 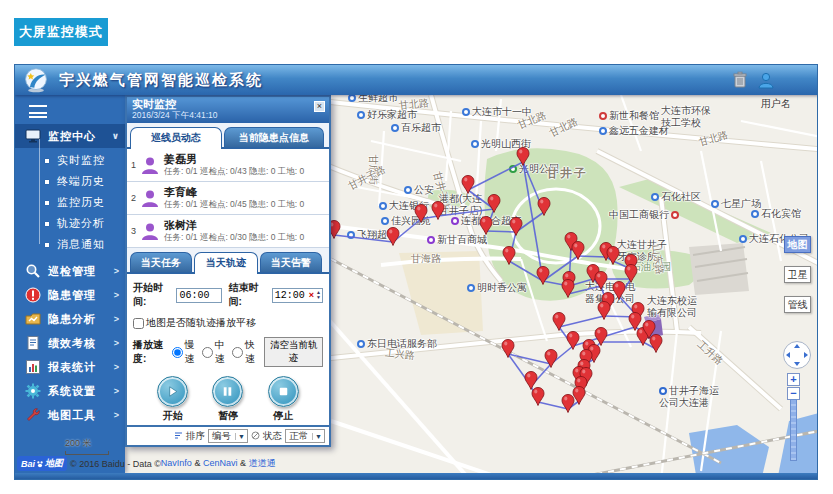 What do you see at coordinates (70, 244) in the screenshot?
I see `sidebar-subitem-消息通知: 消息通知` at bounding box center [70, 244].